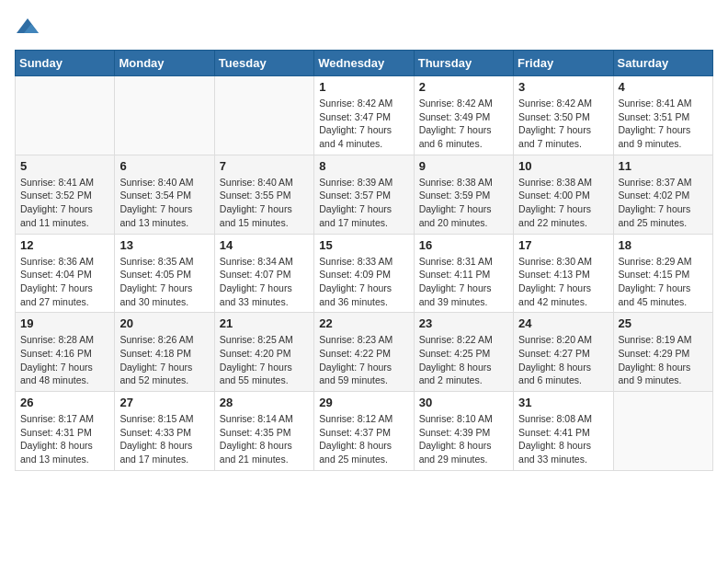 This screenshot has width=728, height=563. What do you see at coordinates (364, 28) in the screenshot?
I see `page-header` at bounding box center [364, 28].